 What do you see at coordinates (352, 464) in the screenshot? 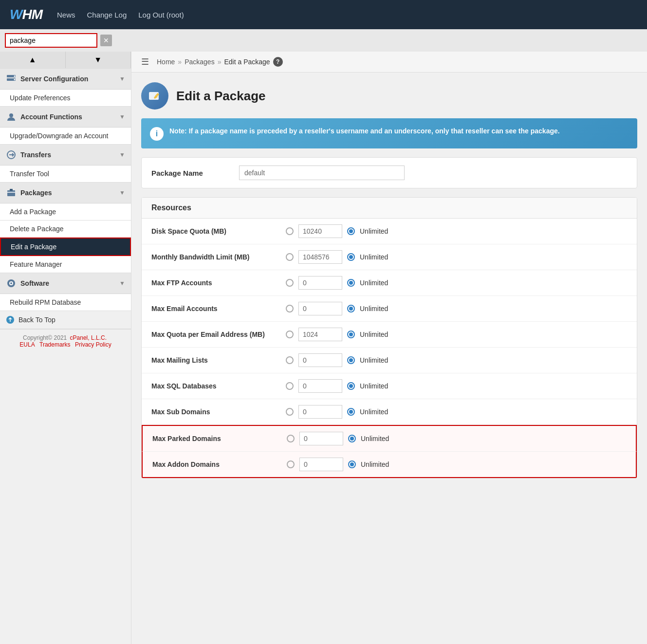
I see `radio-addon-unlimited` at bounding box center [352, 464].